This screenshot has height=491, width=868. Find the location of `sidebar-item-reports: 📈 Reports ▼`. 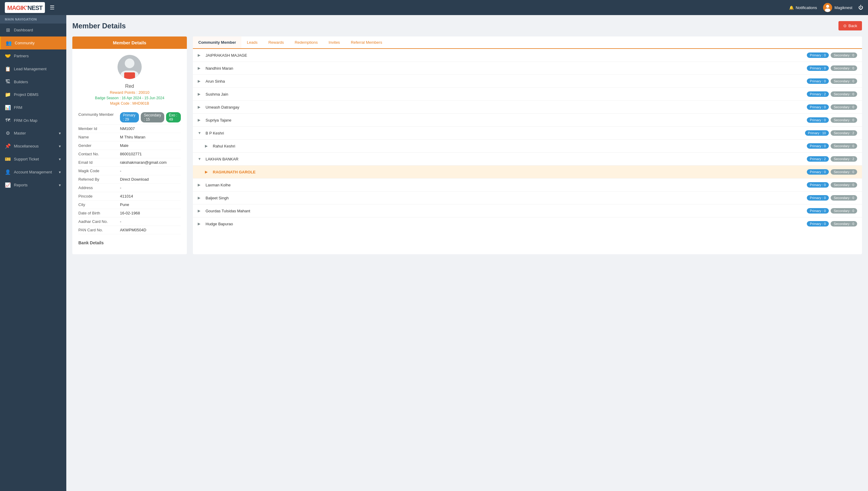

sidebar-item-reports: 📈 Reports ▼ is located at coordinates (33, 185).